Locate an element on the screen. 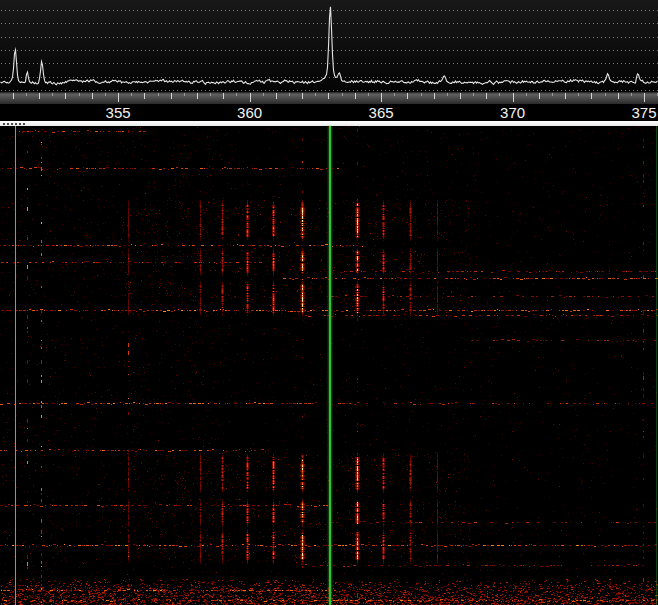 The height and width of the screenshot is (605, 658). tuning-indicator-line is located at coordinates (330, 366).